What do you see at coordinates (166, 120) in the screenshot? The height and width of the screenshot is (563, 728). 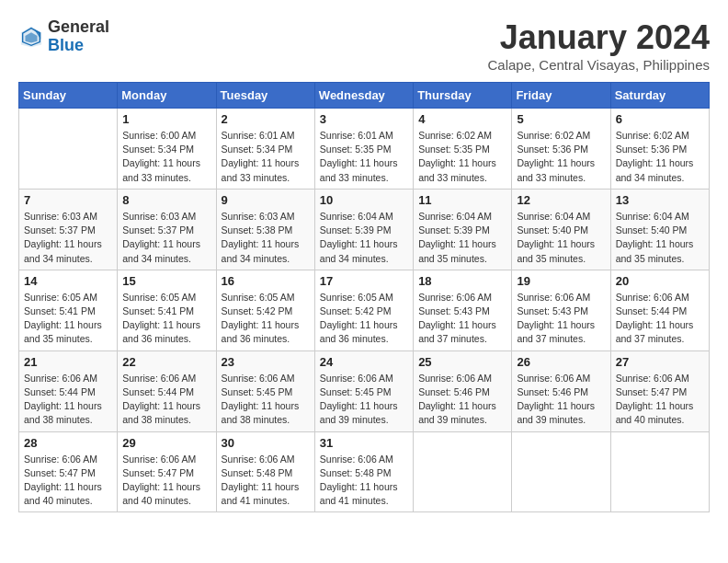 I see `day-number: 1` at bounding box center [166, 120].